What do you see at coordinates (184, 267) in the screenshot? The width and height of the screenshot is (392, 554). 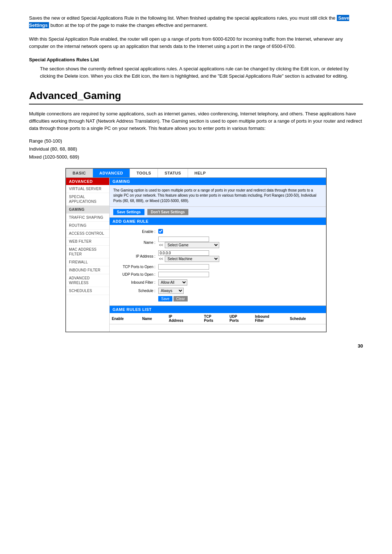 I see `tcp-ports-input` at bounding box center [184, 267].